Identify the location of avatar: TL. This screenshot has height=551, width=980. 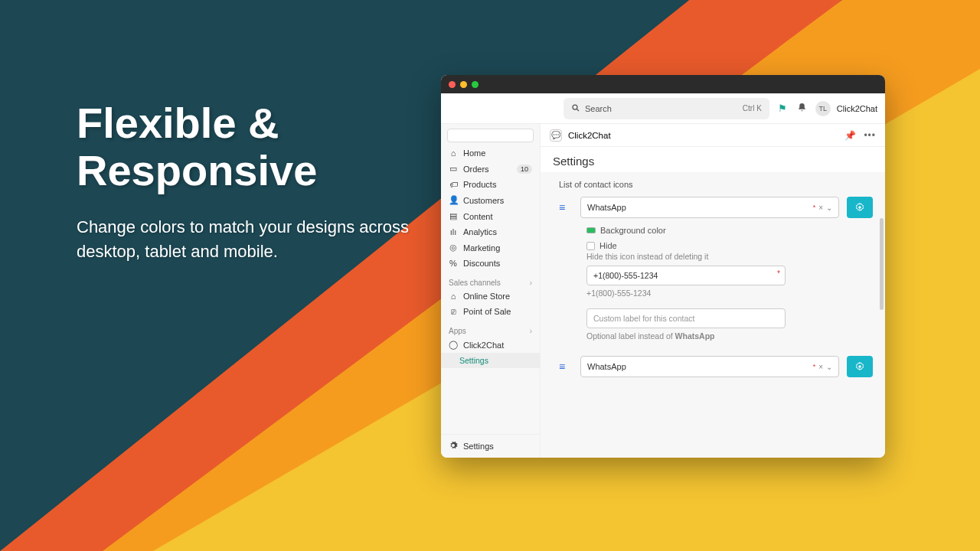
(823, 109).